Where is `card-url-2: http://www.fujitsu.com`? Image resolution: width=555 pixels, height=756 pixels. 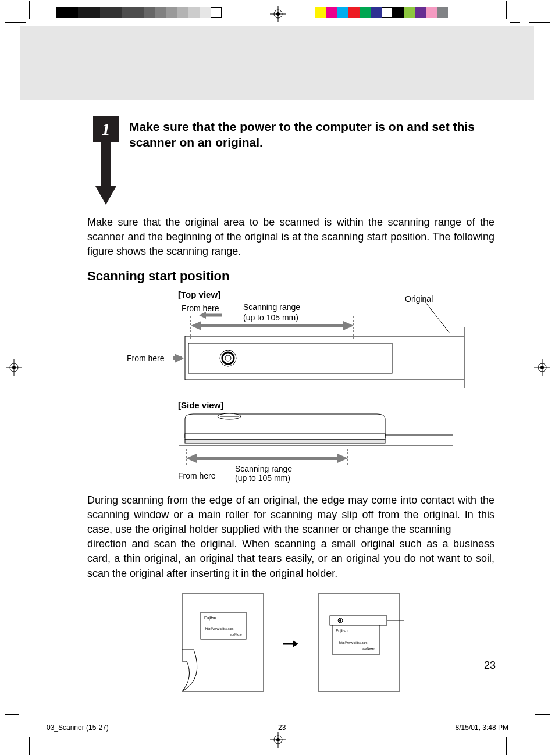
card-url-2: http://www.fujitsu.com is located at coordinates (353, 643).